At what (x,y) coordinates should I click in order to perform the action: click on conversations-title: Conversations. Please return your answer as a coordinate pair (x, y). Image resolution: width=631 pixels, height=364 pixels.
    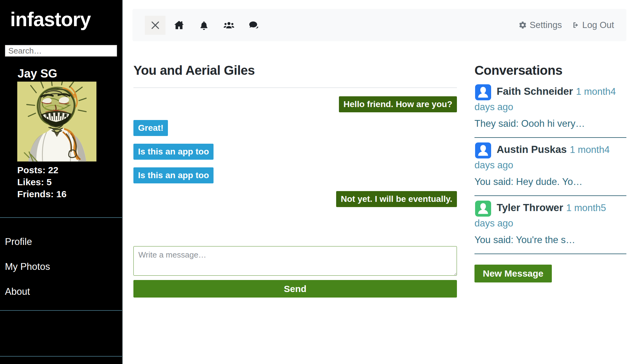
    Looking at the image, I should click on (550, 70).